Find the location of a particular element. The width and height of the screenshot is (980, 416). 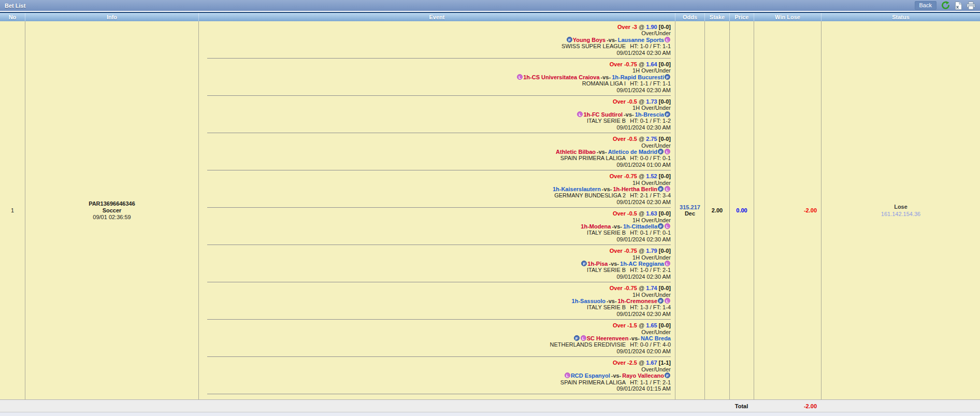

leg-datetime: 09/01/2024 01:15 AM is located at coordinates (435, 389).